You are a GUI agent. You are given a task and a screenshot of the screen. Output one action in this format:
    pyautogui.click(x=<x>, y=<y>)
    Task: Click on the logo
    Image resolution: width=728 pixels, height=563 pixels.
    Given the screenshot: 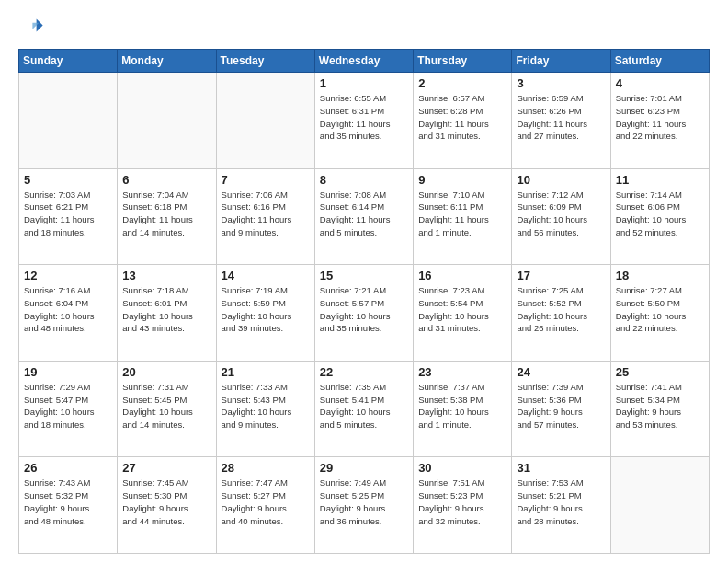 What is the action you would take?
    pyautogui.click(x=33, y=27)
    